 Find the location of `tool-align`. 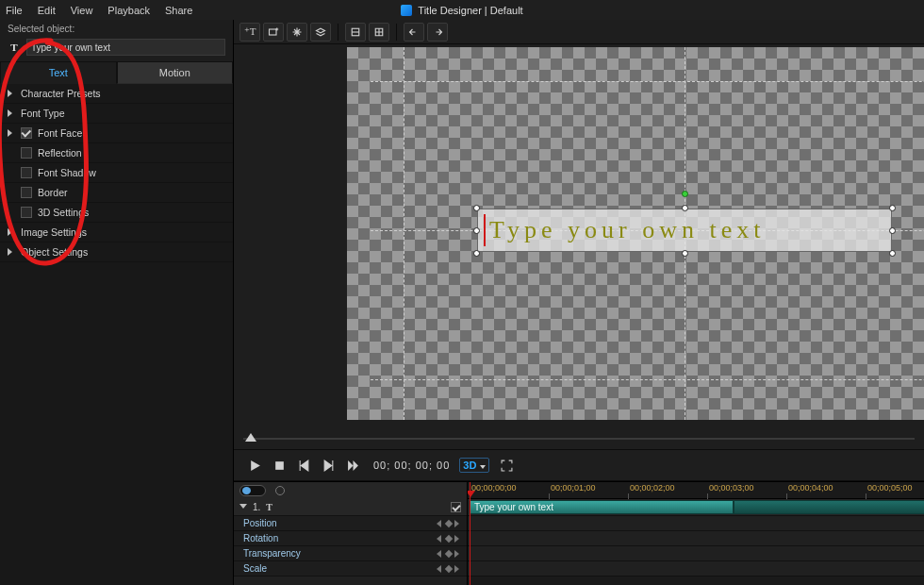

tool-align is located at coordinates (355, 32).